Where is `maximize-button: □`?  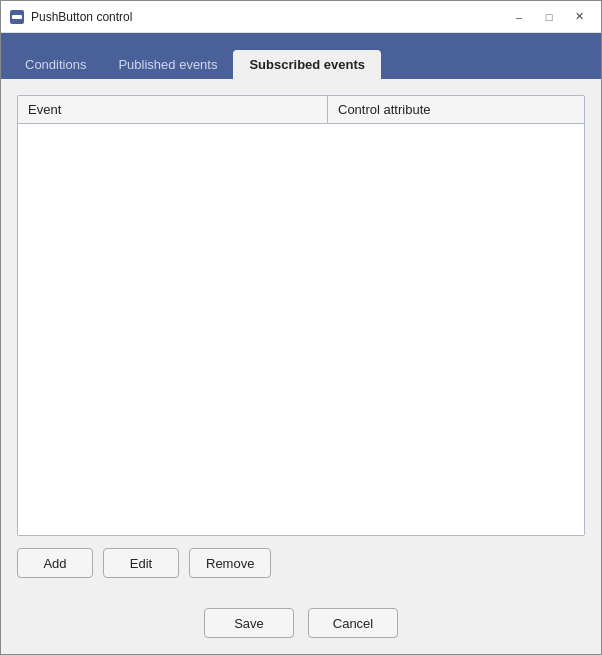
maximize-button: □ is located at coordinates (549, 17).